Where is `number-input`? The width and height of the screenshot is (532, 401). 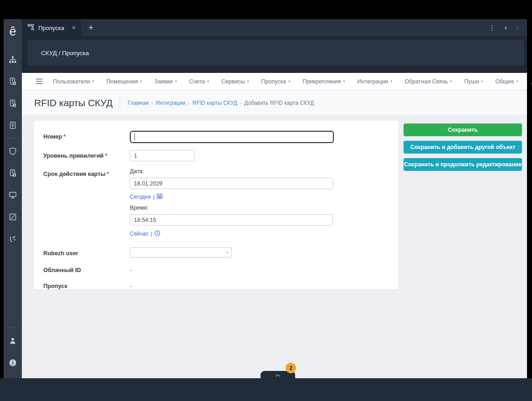 number-input is located at coordinates (232, 137).